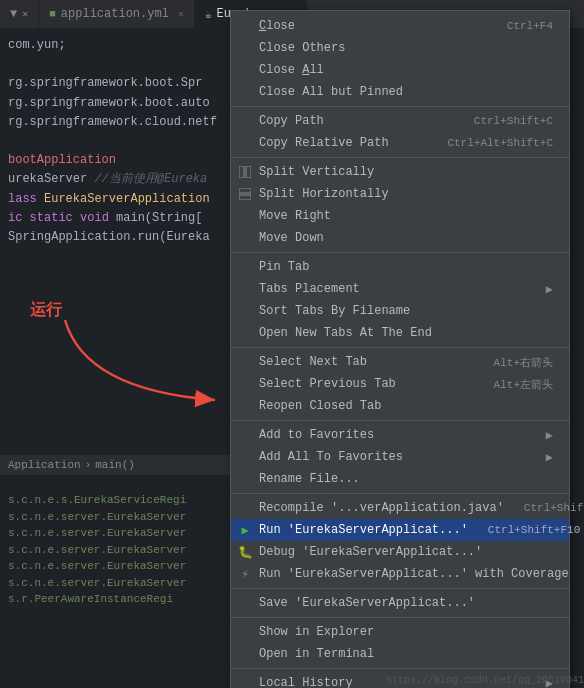 The width and height of the screenshot is (584, 688). What do you see at coordinates (245, 552) in the screenshot?
I see `debug-icon: 🐛` at bounding box center [245, 552].